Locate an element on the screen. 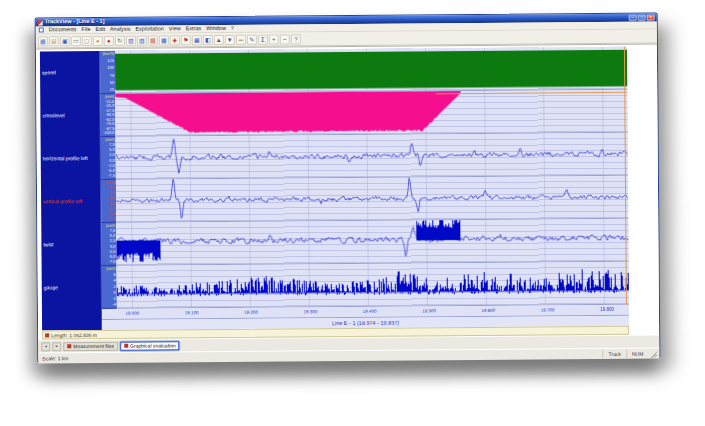 Image resolution: width=705 pixels, height=426 pixels. save-icon: ▣ is located at coordinates (65, 41).